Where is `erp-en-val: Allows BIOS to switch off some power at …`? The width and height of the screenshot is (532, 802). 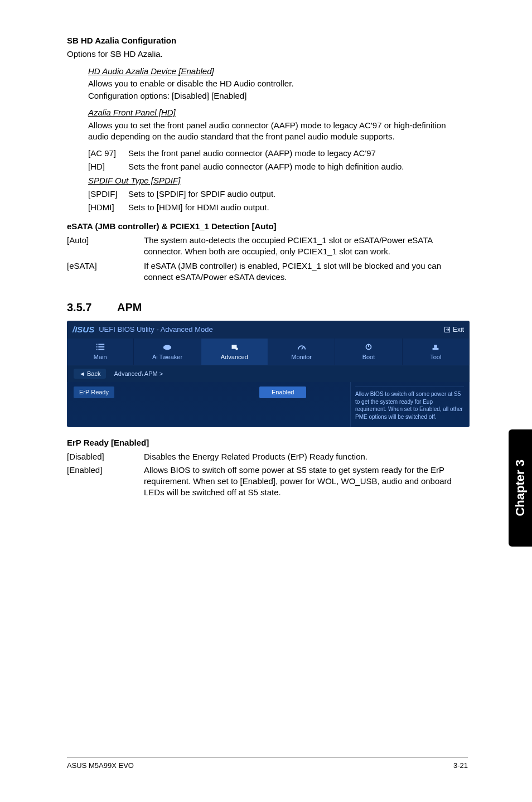
erp-en-val: Allows BIOS to switch off some power at … is located at coordinates (306, 482).